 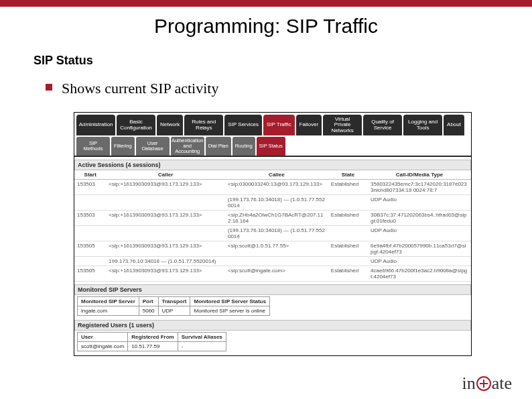 I want to click on ingate-logo: in ate, so click(x=486, y=384).